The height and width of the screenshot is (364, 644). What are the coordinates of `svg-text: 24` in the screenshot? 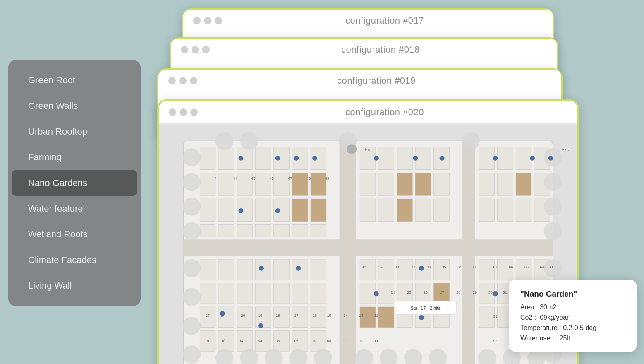 It's located at (393, 292).